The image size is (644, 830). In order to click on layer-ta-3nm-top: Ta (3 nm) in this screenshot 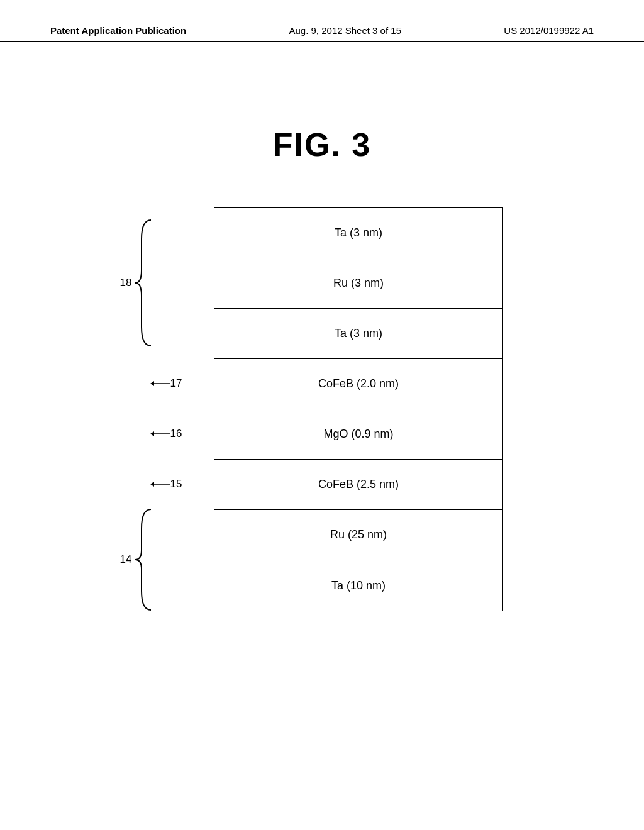, I will do `click(358, 233)`.